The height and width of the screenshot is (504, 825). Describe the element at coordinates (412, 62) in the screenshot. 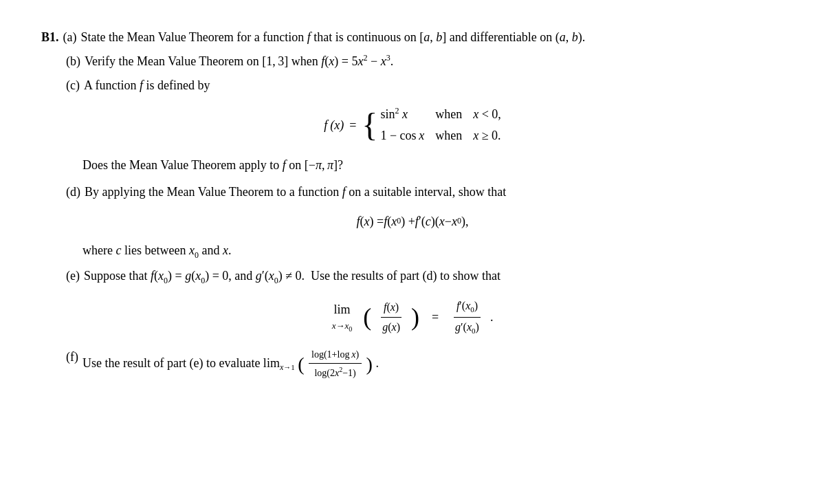

I see `part-b: (b) Verify the Mean Value Theorem on [1,…` at that location.